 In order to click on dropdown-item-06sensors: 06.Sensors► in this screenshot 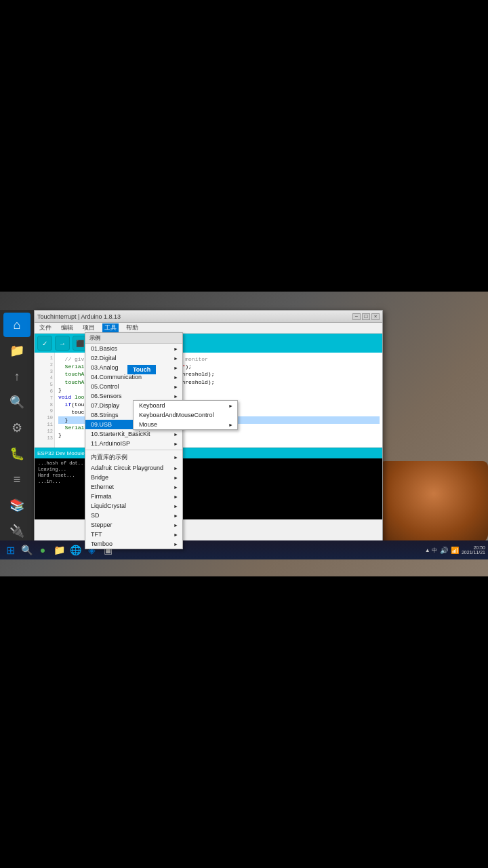, I will do `click(134, 396)`.